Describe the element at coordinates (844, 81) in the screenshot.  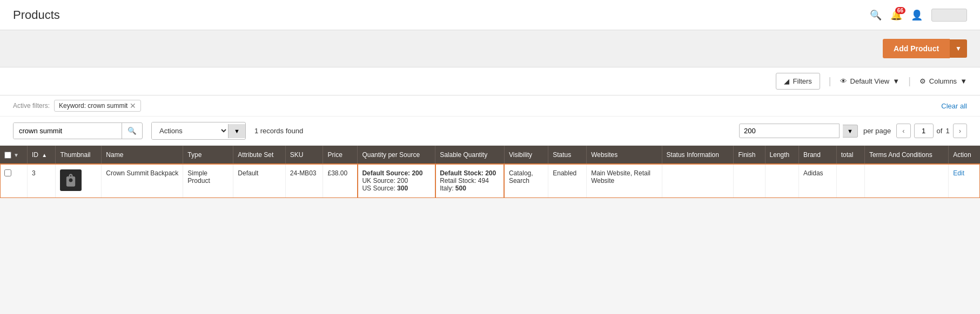
I see `eye-icon: 👁` at that location.